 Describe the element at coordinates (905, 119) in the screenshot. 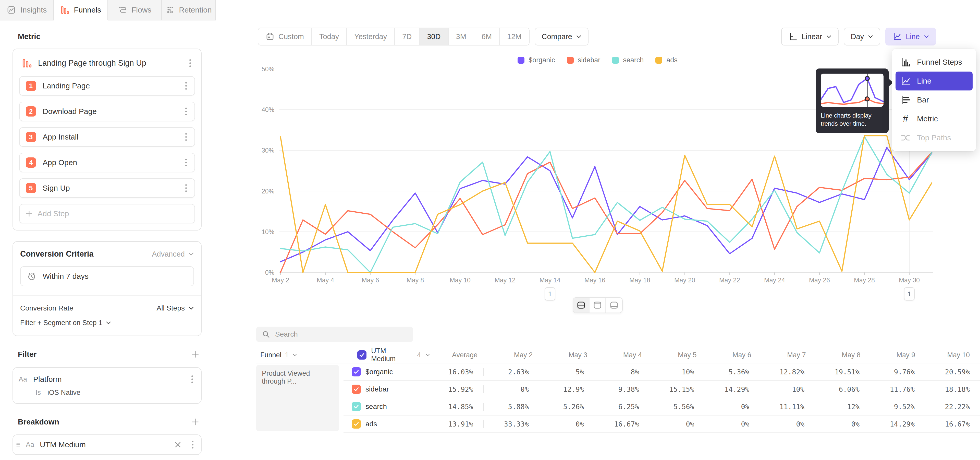

I see `metric-hash-icon: #` at that location.